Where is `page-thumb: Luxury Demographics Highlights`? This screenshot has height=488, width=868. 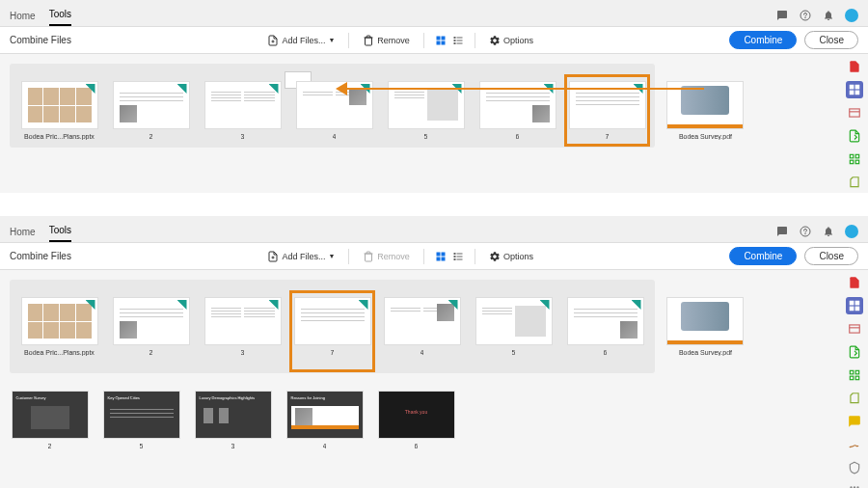
page-thumb: Luxury Demographics Highlights is located at coordinates (233, 415).